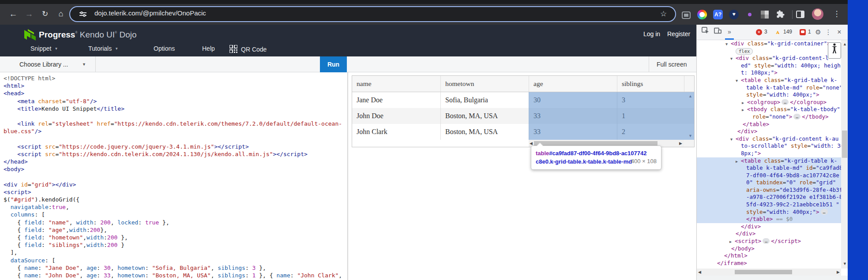  Describe the element at coordinates (690, 96) in the screenshot. I see `grid-vscroll-up-icon: ▲` at that location.